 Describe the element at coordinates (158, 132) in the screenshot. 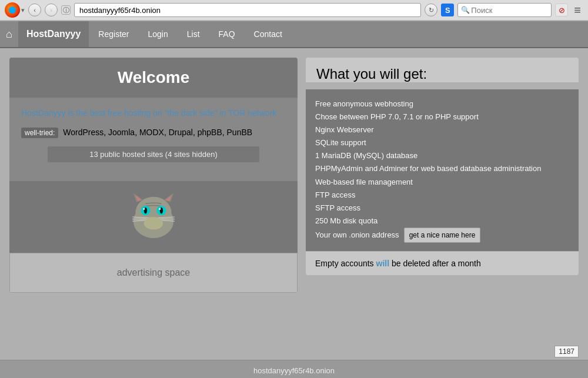

I see `well-tried-items: WordPress, Joomla, MODX, Drupal, phpBB, …` at that location.